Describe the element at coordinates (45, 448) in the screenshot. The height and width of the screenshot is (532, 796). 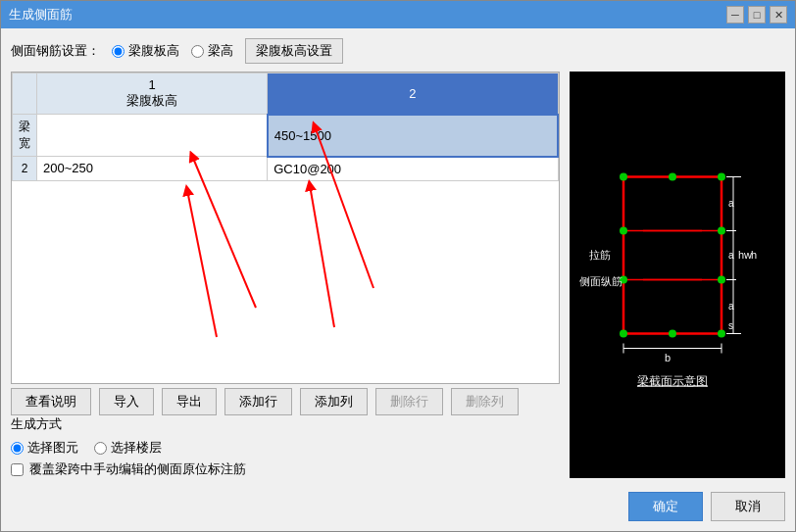
I see `gen-option-1: 选择图元` at that location.